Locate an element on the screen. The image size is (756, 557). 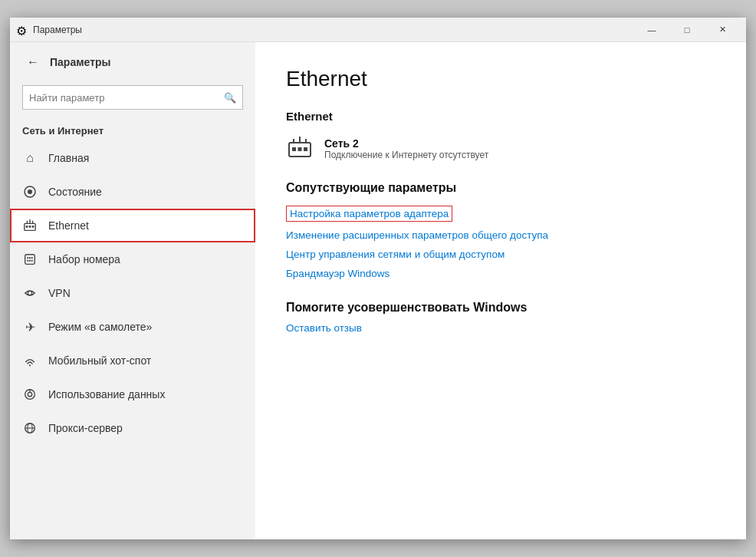
minimize-button: — is located at coordinates (652, 30).